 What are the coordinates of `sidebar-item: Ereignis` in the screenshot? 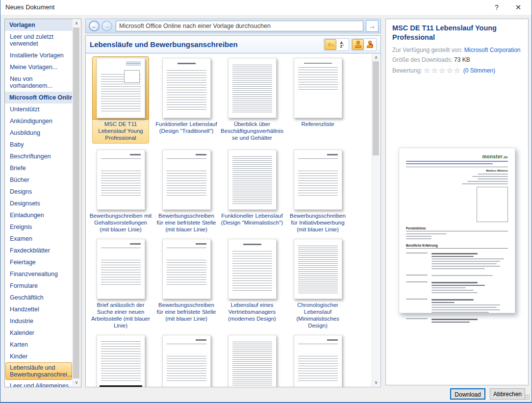 It's located at (39, 227).